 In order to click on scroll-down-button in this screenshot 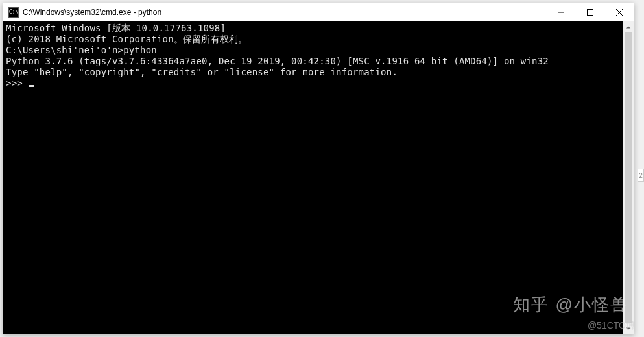, I will do `click(628, 329)`.